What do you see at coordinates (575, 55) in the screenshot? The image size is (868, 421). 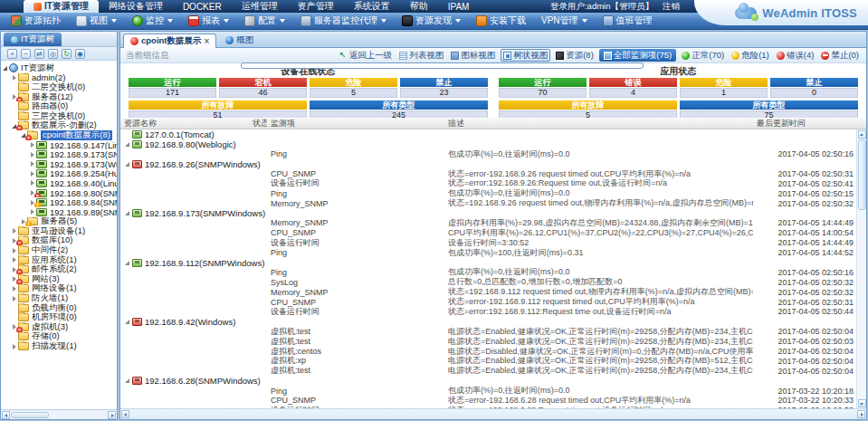 I see `action-button: 资源(8)` at bounding box center [575, 55].